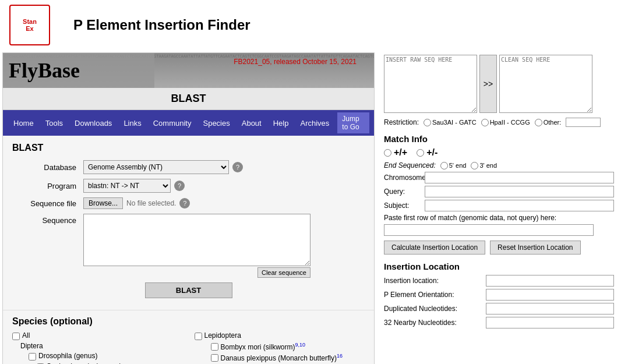  Describe the element at coordinates (583, 122) in the screenshot. I see `other-restriction-input` at that location.